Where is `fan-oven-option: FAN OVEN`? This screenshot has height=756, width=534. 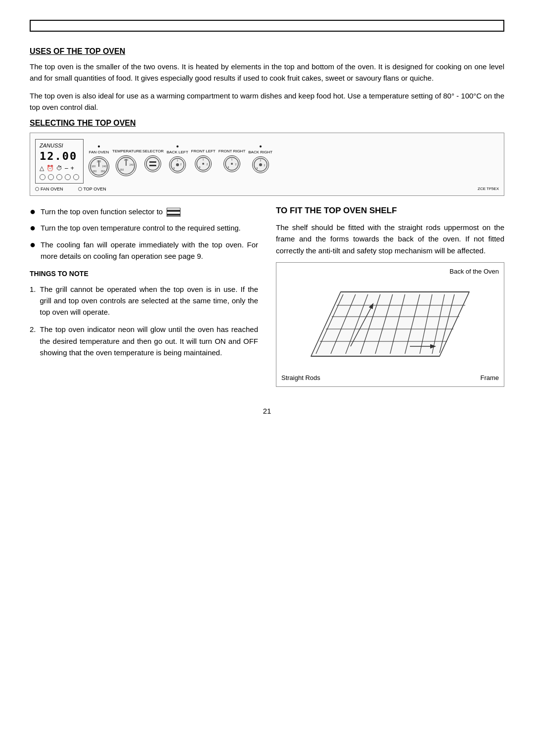 fan-oven-option: FAN OVEN is located at coordinates (49, 189).